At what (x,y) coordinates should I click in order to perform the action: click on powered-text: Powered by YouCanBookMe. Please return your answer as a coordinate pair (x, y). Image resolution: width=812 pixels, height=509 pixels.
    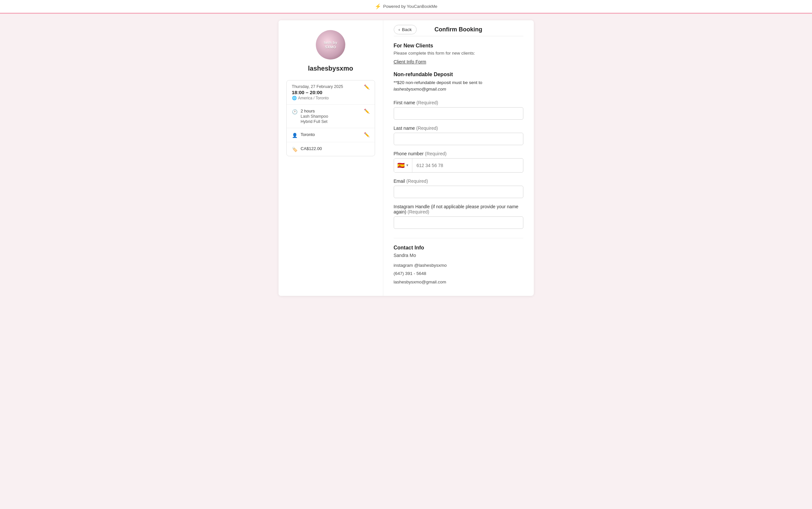
    Looking at the image, I should click on (410, 6).